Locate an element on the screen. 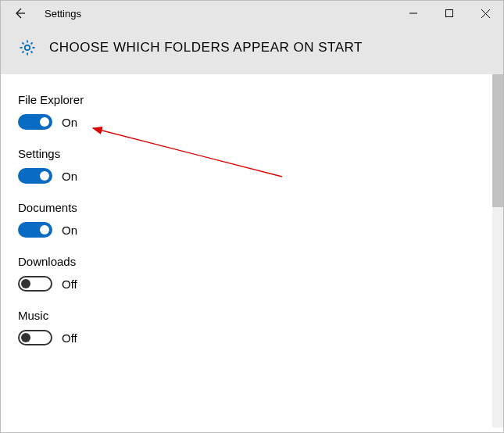 The height and width of the screenshot is (433, 504). toggle-music is located at coordinates (35, 338).